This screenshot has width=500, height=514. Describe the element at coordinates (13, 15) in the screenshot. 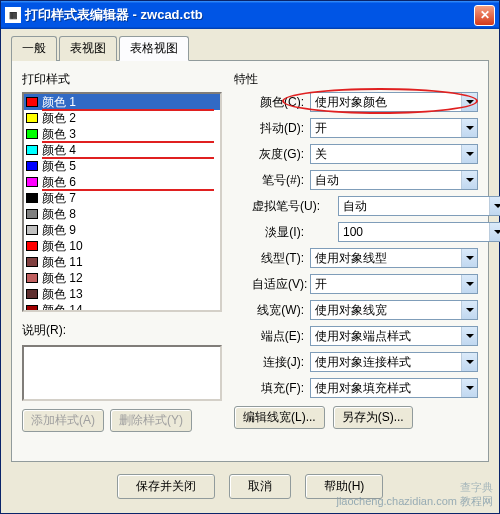

I see `app-icon: ▦` at that location.